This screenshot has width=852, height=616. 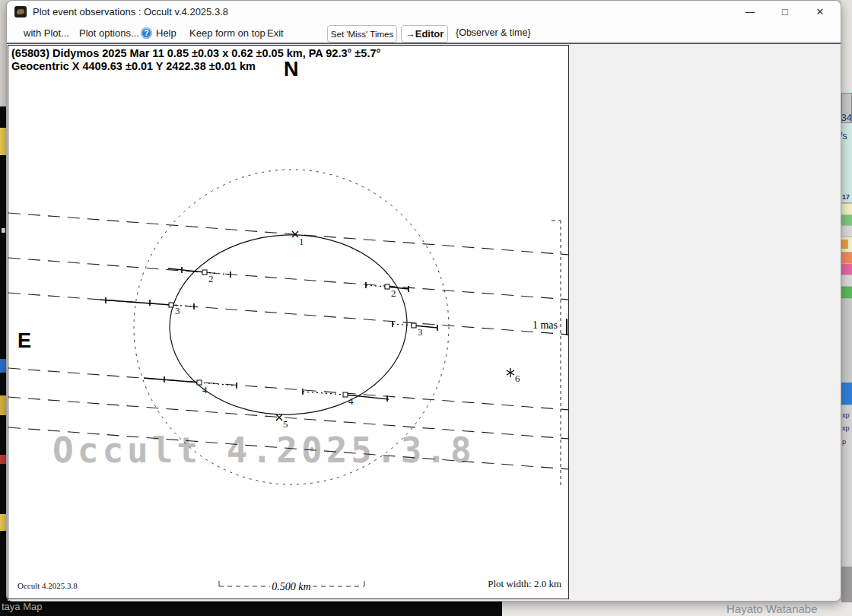 What do you see at coordinates (291, 69) in the screenshot?
I see `svg-text: N` at bounding box center [291, 69].